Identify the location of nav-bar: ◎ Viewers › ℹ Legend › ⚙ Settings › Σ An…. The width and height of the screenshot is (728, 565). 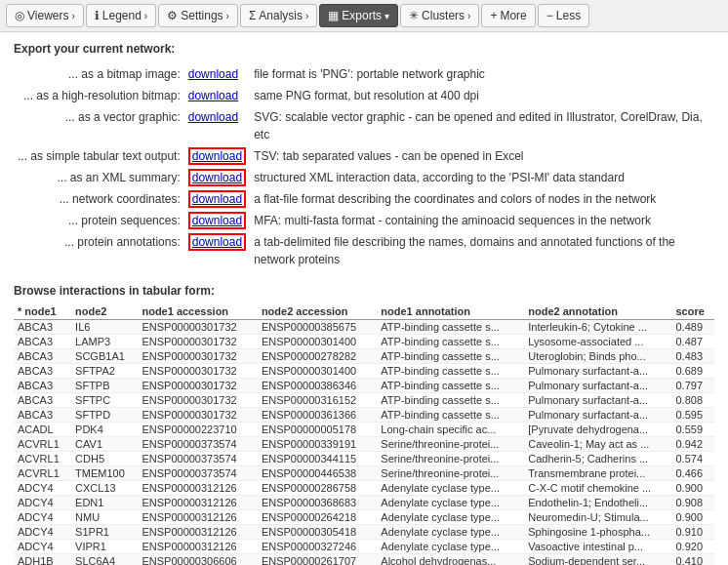
(364, 16).